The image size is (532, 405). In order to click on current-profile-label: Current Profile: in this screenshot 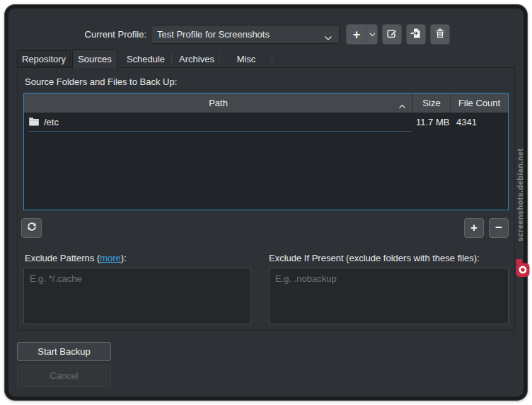, I will do `click(95, 34)`.